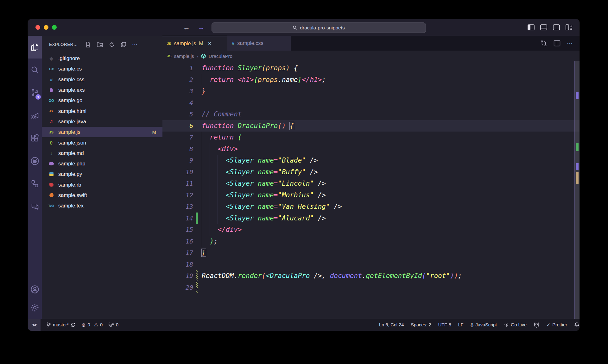 This screenshot has width=608, height=364. I want to click on modified-badge: M, so click(155, 132).